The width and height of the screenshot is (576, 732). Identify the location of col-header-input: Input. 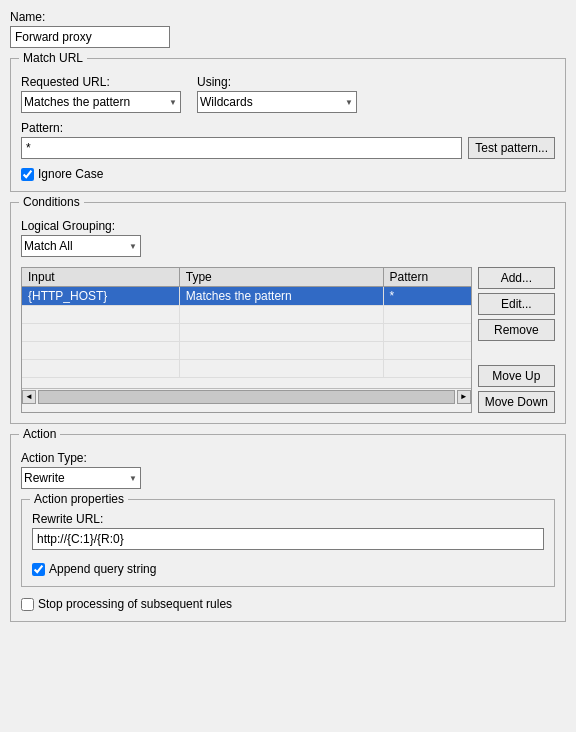
(100, 278).